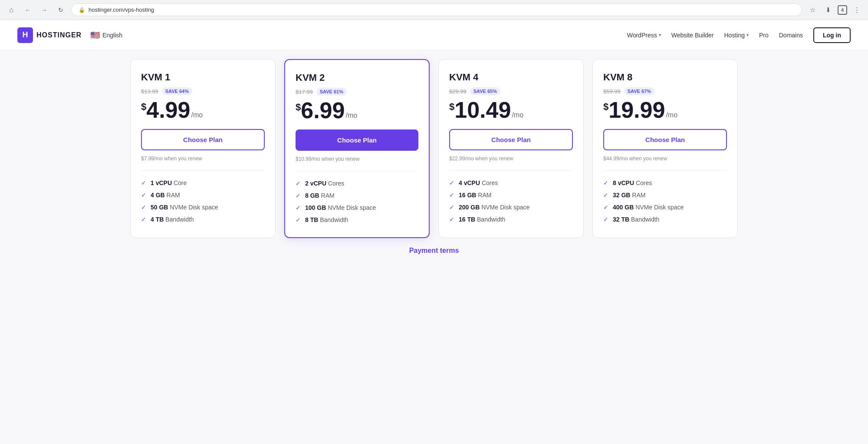 This screenshot has width=868, height=444. Describe the element at coordinates (812, 10) in the screenshot. I see `bookmark-button: ☆` at that location.